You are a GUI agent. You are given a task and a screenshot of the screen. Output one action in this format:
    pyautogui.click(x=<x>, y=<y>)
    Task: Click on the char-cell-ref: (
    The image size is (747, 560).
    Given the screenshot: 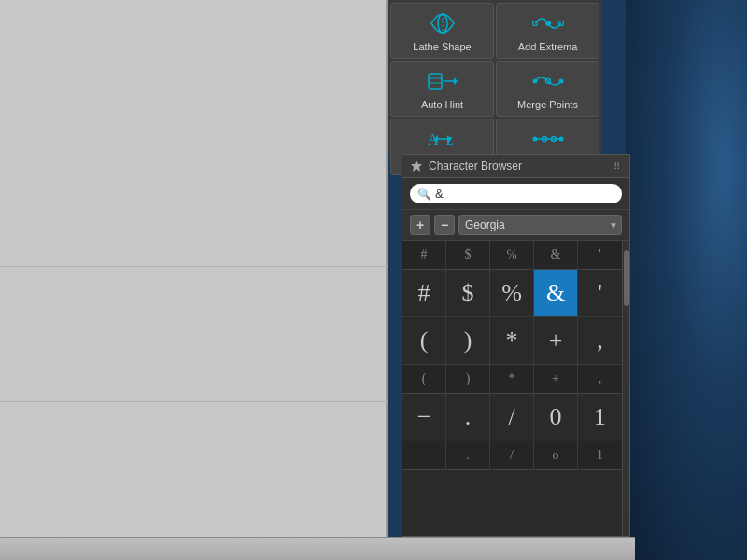 What is the action you would take?
    pyautogui.click(x=424, y=379)
    